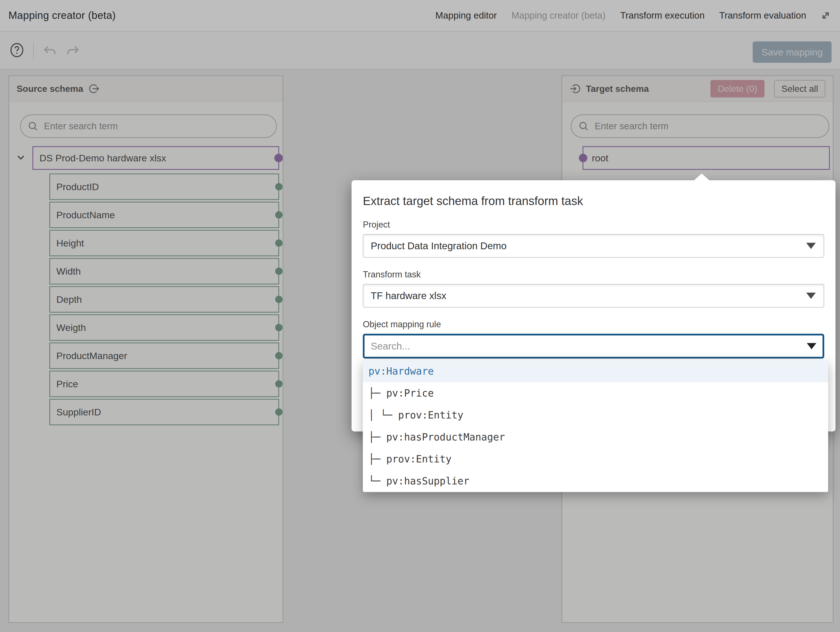 The height and width of the screenshot is (632, 840). What do you see at coordinates (439, 246) in the screenshot?
I see `project-select-value: Product Data Integration Demo` at bounding box center [439, 246].